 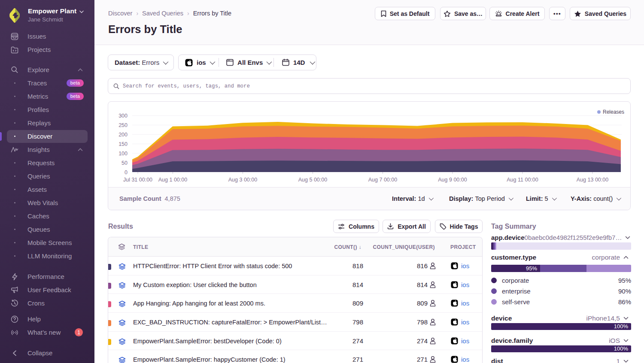 I want to click on svg-text: Aug 11 00:00, so click(x=522, y=180).